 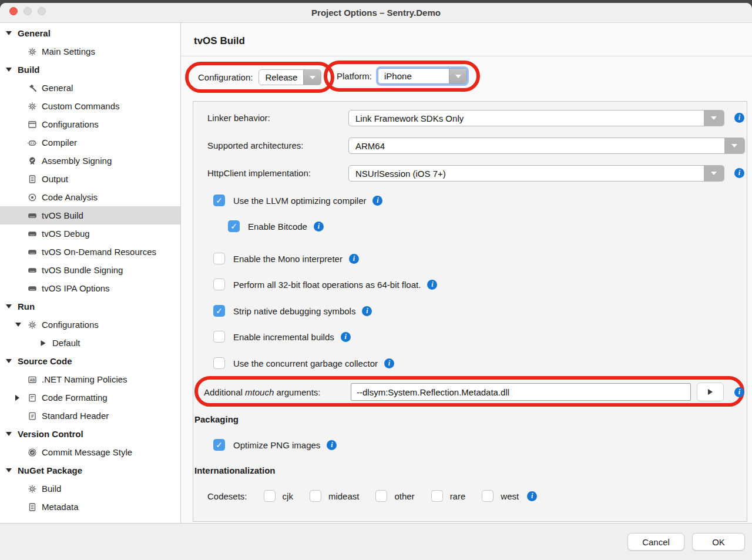 I want to click on configuration-select: Release, so click(x=290, y=78).